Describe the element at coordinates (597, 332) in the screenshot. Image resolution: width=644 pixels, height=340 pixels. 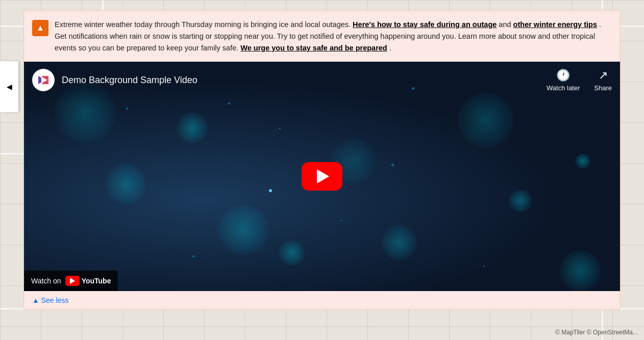
I see `map-copyright: © MapTiler © OpenStreetMa...` at that location.